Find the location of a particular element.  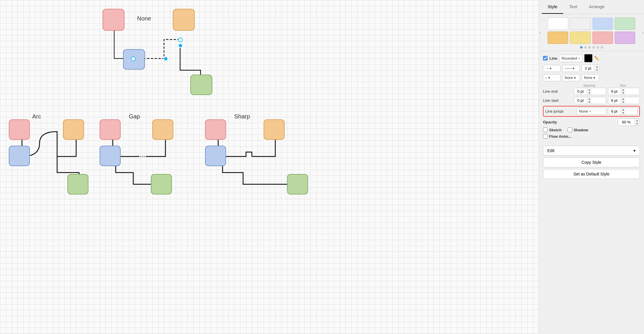

line-jumps-size-down: ▼ is located at coordinates (623, 113).